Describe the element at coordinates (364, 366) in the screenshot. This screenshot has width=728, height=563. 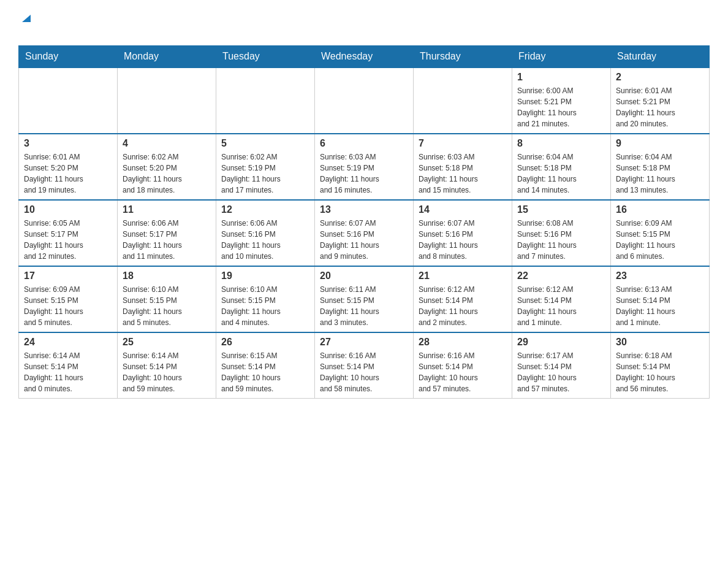
I see `calendar-week-5: 24Sunrise: 6:14 AM Sunset: 5:14 PM Dayli…` at that location.